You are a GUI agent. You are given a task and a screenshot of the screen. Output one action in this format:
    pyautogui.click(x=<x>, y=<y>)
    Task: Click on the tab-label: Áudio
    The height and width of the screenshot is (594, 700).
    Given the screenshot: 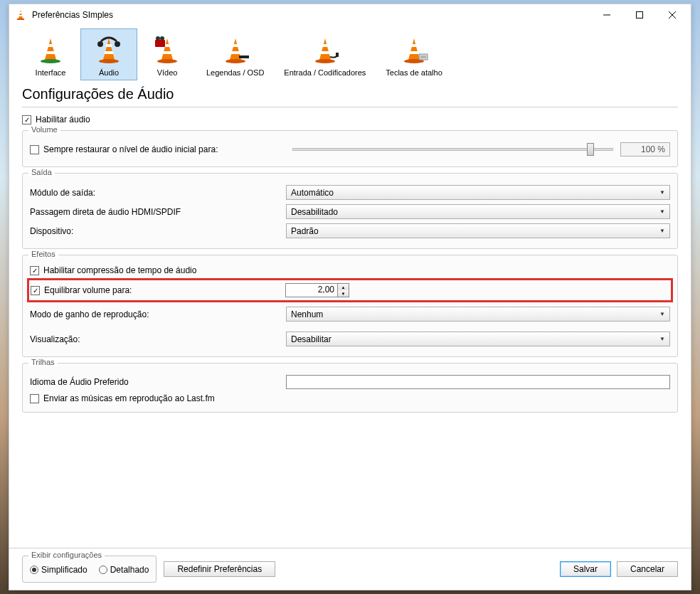 What is the action you would take?
    pyautogui.click(x=109, y=73)
    